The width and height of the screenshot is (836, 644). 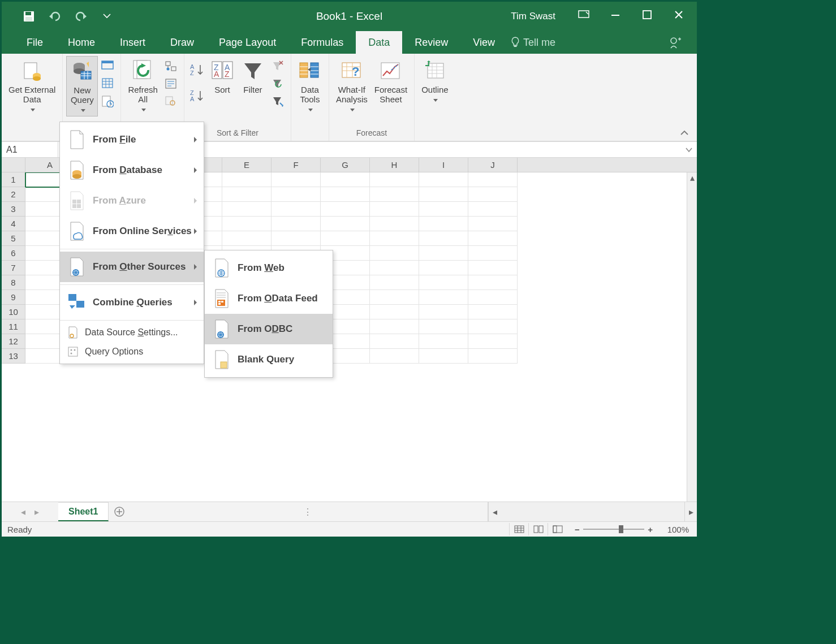 I want to click on normal-view-button, so click(x=519, y=529).